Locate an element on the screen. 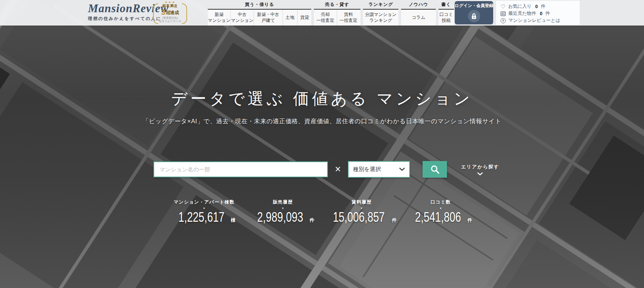 This screenshot has height=288, width=644. nav-group-knowhow: ノウハウ コラム is located at coordinates (418, 13).